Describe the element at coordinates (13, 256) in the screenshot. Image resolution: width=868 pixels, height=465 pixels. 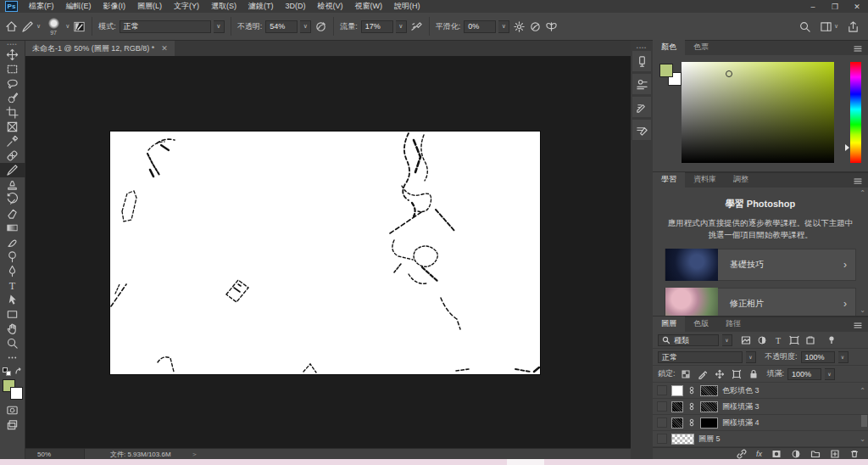
I see `dodge-tool` at that location.